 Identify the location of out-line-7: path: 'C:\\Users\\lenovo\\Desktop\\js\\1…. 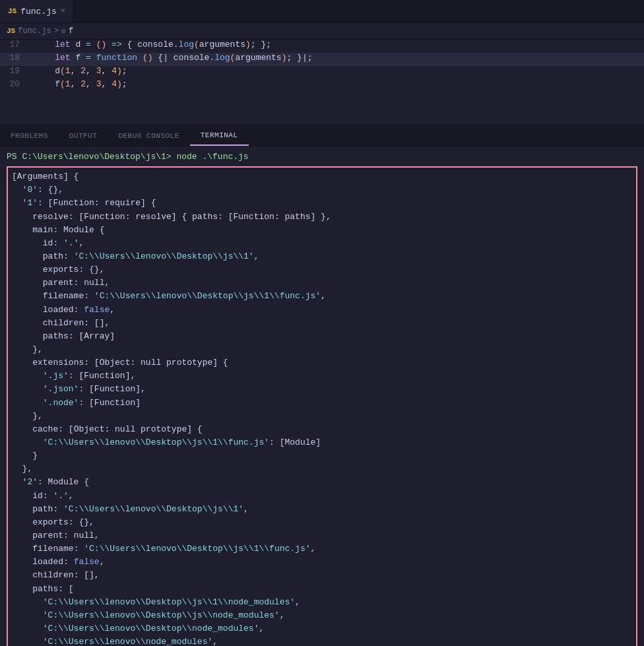
(322, 257).